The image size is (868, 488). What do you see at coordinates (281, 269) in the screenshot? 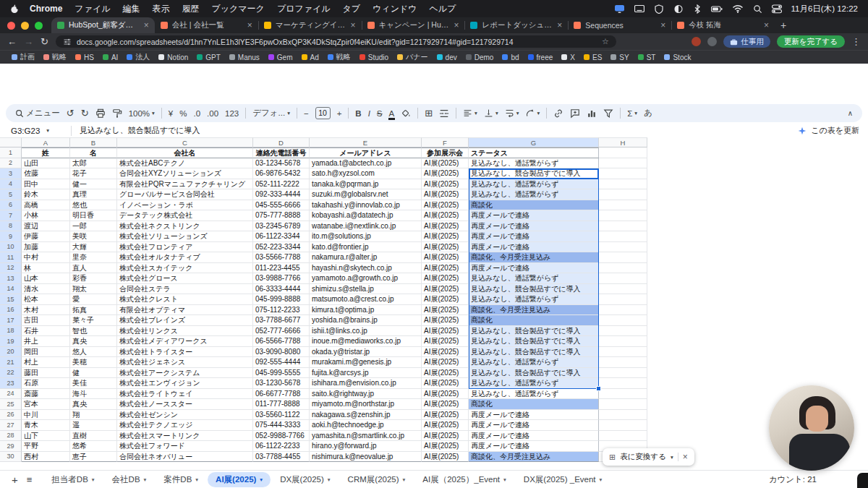
I see `cell-D12: 011-223-4455` at bounding box center [281, 269].